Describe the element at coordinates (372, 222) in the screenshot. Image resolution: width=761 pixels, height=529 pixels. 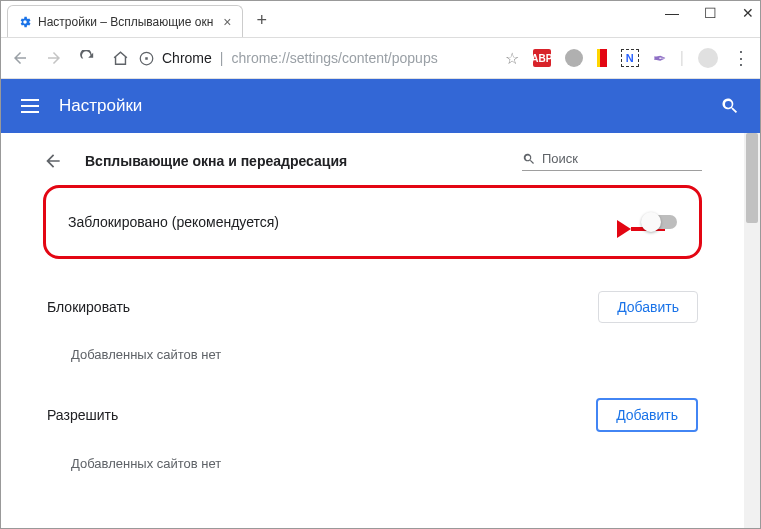
I see `annotation-highlight: Заблокировано (рекомендуется)` at that location.